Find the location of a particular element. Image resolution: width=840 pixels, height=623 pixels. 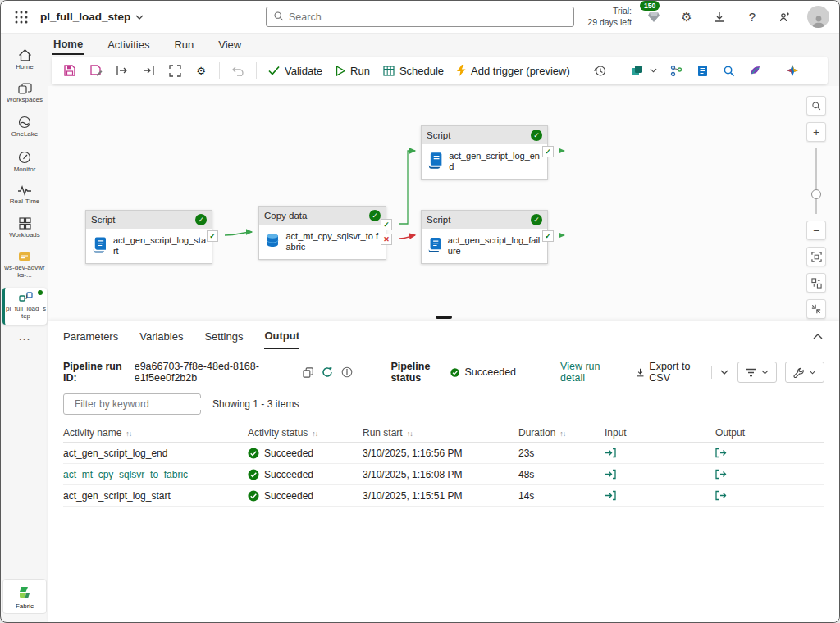

export-options-chevron is located at coordinates (725, 372).